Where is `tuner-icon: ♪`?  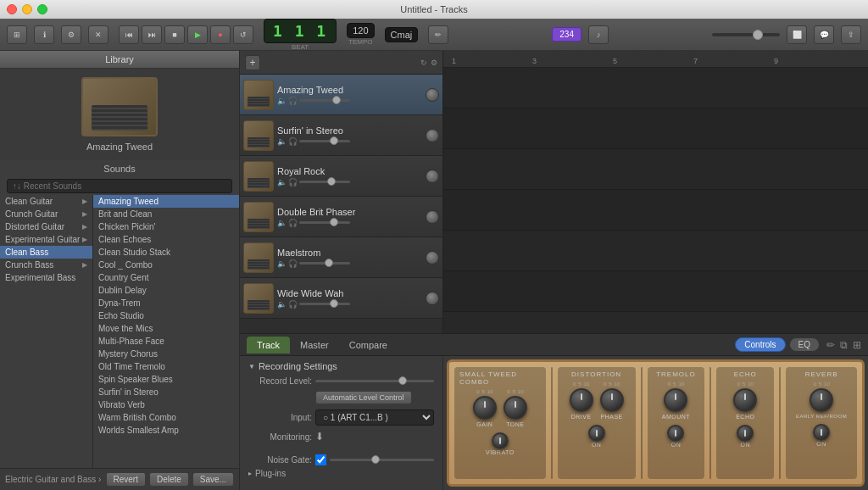 tuner-icon: ♪ is located at coordinates (598, 35).